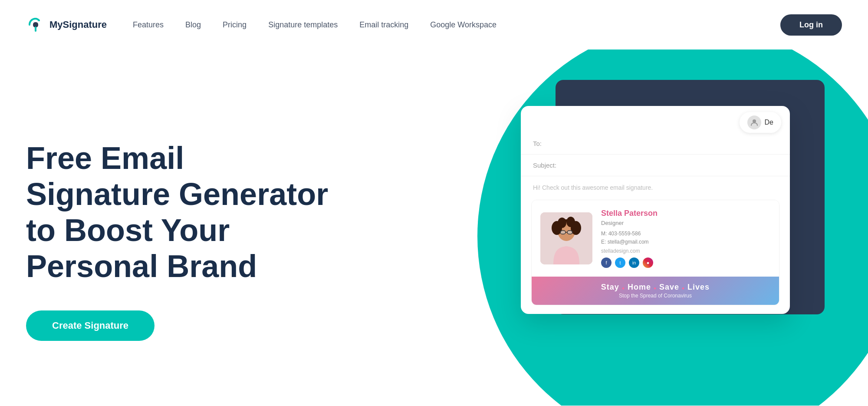  I want to click on email-header-row: De, so click(655, 119).